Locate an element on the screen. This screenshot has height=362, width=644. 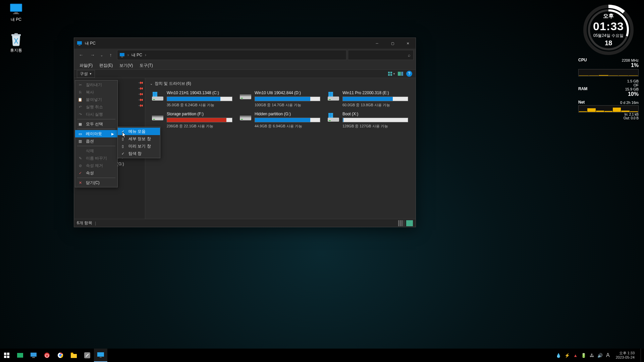
desktop-icon-label: 휴지통 is located at coordinates (16, 50).